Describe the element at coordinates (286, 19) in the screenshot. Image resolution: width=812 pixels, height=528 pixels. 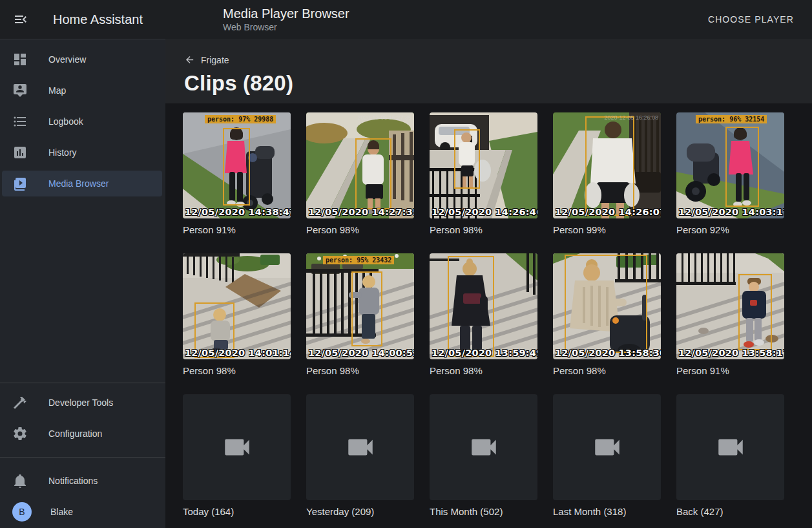
I see `panel-title-group: Media Player Browser Web Browser` at that location.